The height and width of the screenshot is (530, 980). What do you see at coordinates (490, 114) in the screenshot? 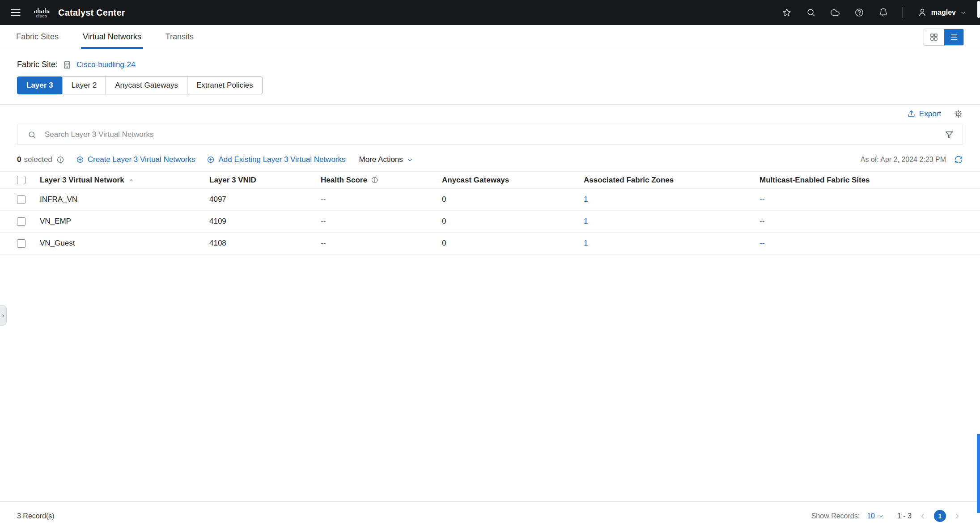
I see `export-row: Export` at bounding box center [490, 114].